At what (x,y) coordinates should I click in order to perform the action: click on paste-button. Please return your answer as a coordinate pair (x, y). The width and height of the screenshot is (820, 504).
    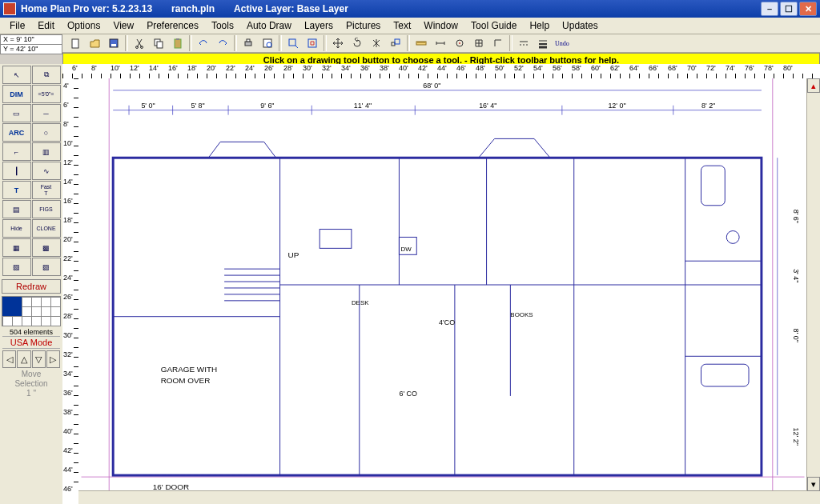
    Looking at the image, I should click on (178, 43).